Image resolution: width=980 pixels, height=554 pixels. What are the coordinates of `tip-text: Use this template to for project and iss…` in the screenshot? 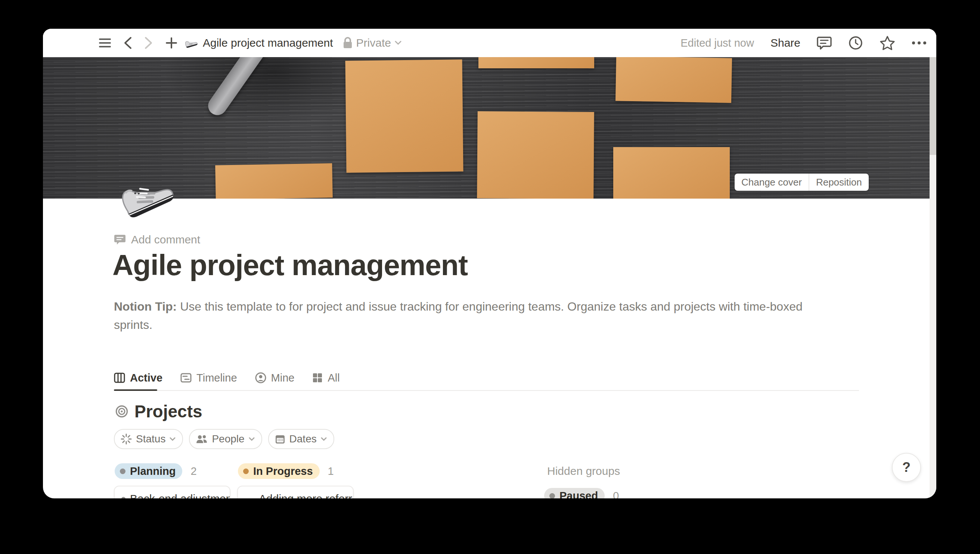 It's located at (458, 316).